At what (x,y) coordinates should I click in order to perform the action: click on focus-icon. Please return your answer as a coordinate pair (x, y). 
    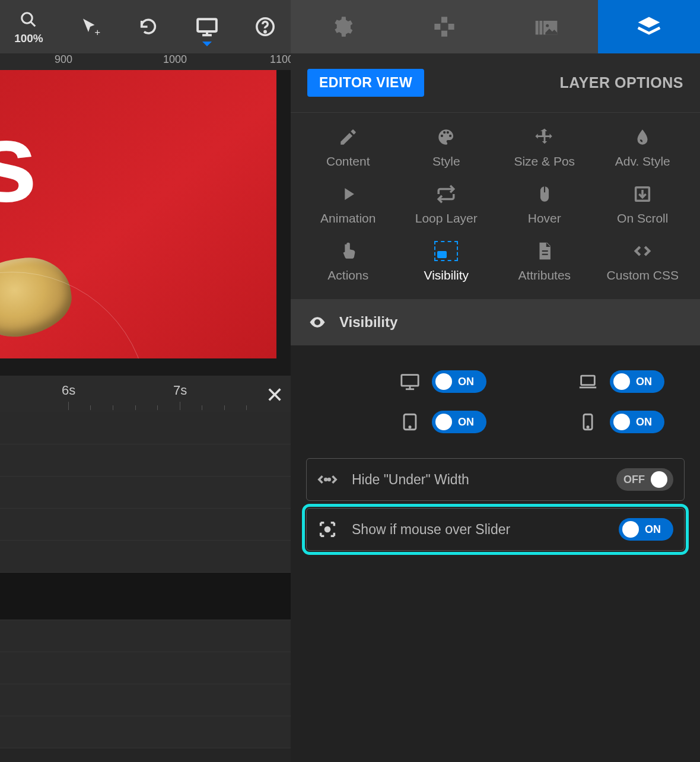
    Looking at the image, I should click on (327, 529).